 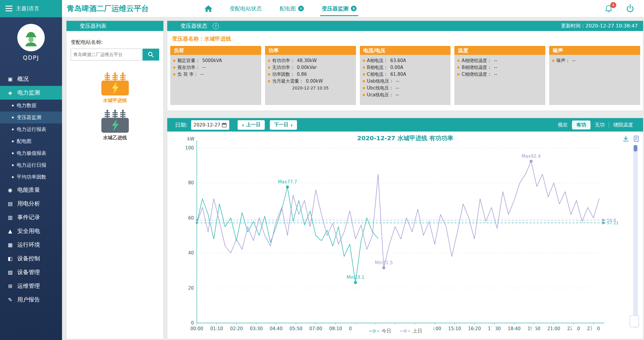 I want to click on update-time: 更新时间：2020-12-27 10:38:47, so click(x=599, y=26).